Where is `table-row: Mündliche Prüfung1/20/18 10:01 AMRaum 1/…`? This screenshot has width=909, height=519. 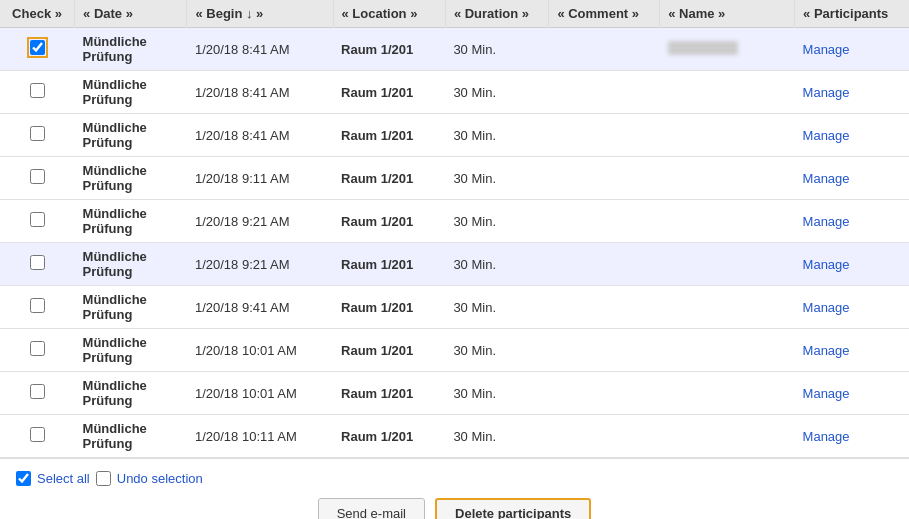 table-row: Mündliche Prüfung1/20/18 10:01 AMRaum 1/… is located at coordinates (454, 394).